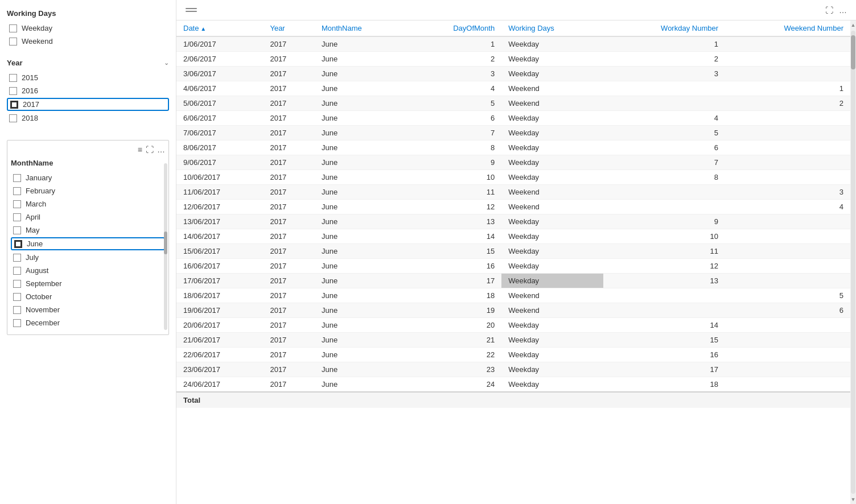 Image resolution: width=856 pixels, height=504 pixels. I want to click on month-october-checkbox, so click(17, 297).